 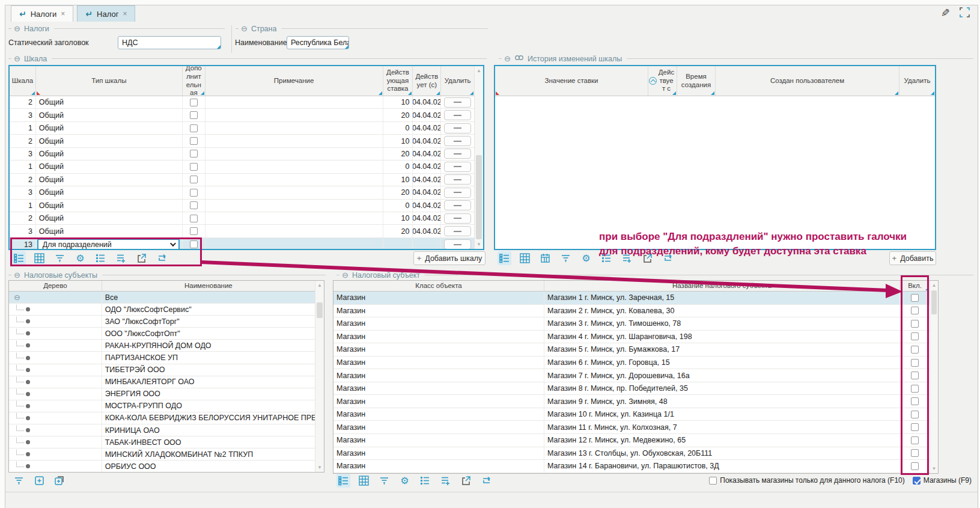 I want to click on subjects-root-row: ⊖ Все, so click(x=162, y=298).